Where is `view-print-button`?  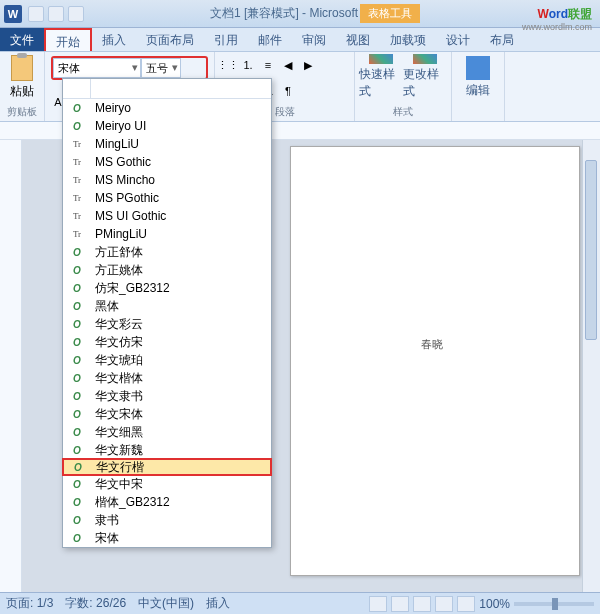 view-print-button is located at coordinates (378, 604).